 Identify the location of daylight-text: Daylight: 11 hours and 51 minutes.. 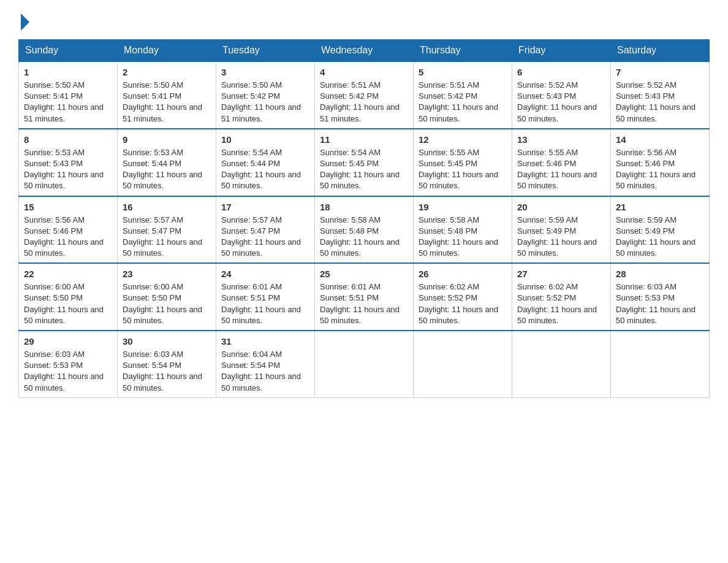
(162, 113).